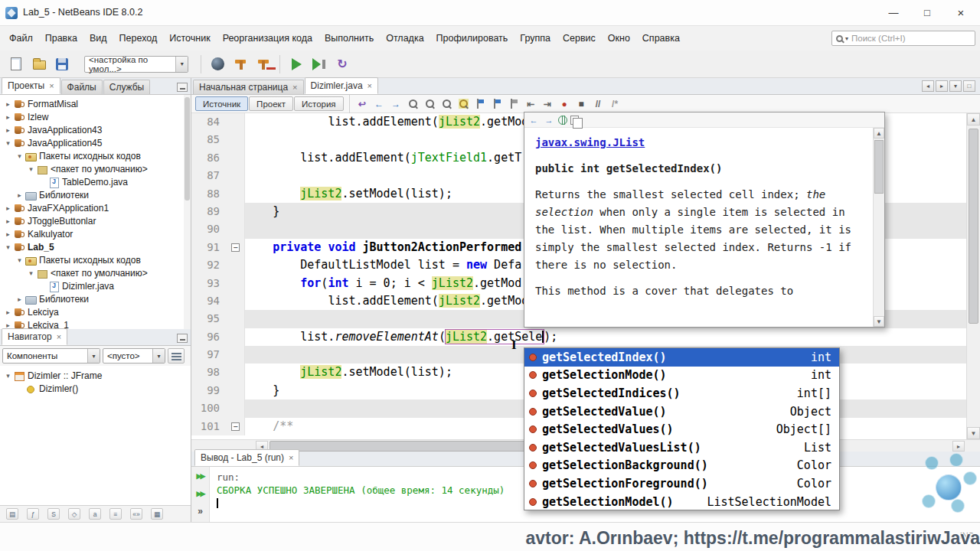  I want to click on menu-item-3: Вид, so click(98, 38).